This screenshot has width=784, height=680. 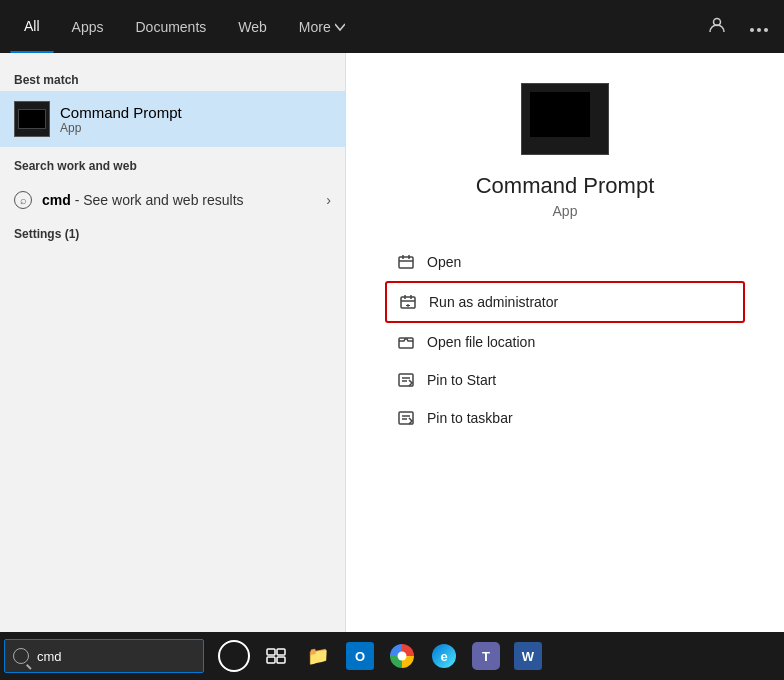 What do you see at coordinates (565, 262) in the screenshot?
I see `action-open: Open` at bounding box center [565, 262].